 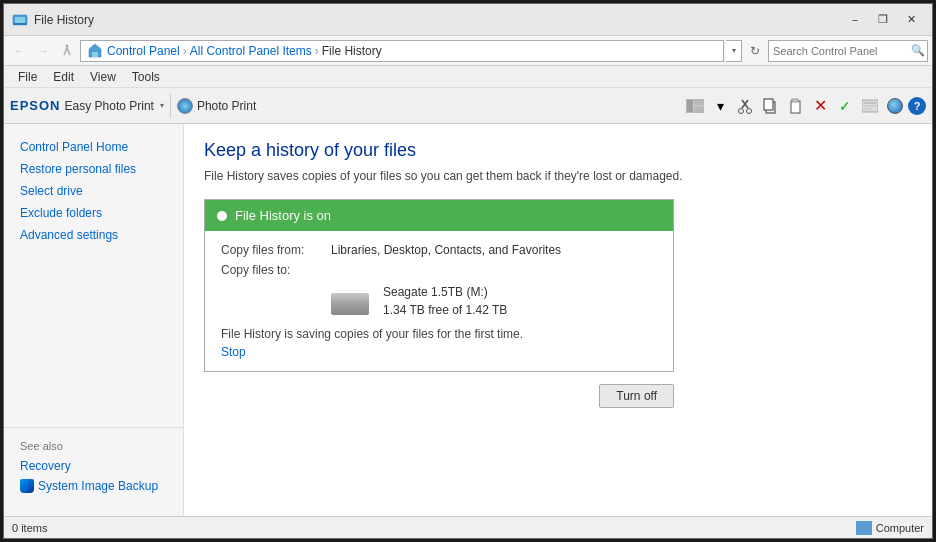 I want to click on status-label: File History is on, so click(x=283, y=216).